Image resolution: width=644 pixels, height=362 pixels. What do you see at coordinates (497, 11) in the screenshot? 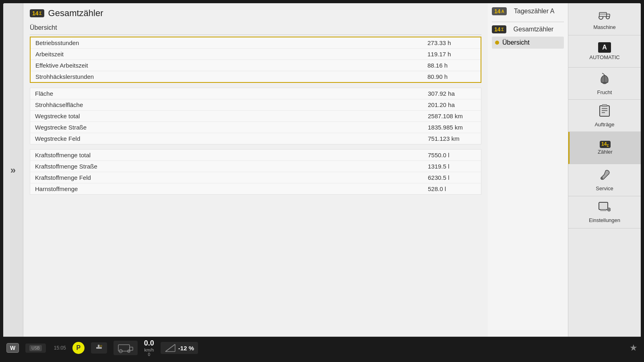
I see `tz-badge-num: 14` at bounding box center [497, 11].